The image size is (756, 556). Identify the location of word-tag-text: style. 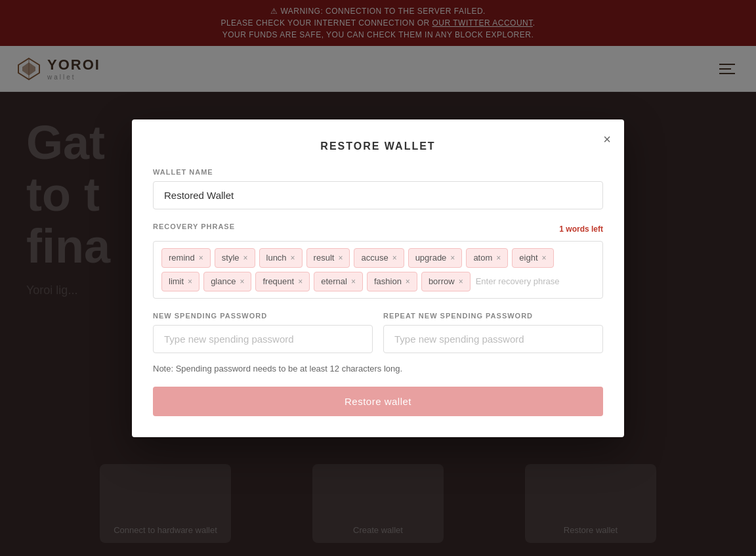
(231, 257).